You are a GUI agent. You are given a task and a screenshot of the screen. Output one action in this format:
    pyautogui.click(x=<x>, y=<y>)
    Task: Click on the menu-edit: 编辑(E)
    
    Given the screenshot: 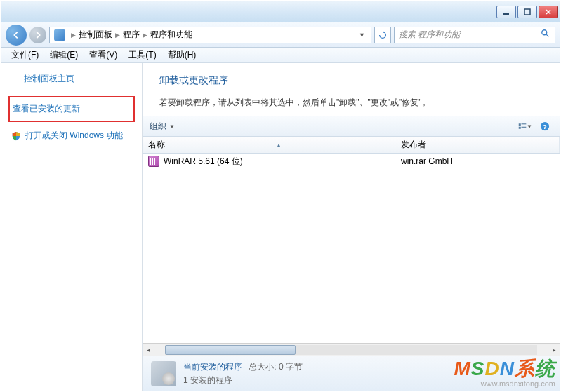 What is the action you would take?
    pyautogui.click(x=64, y=55)
    